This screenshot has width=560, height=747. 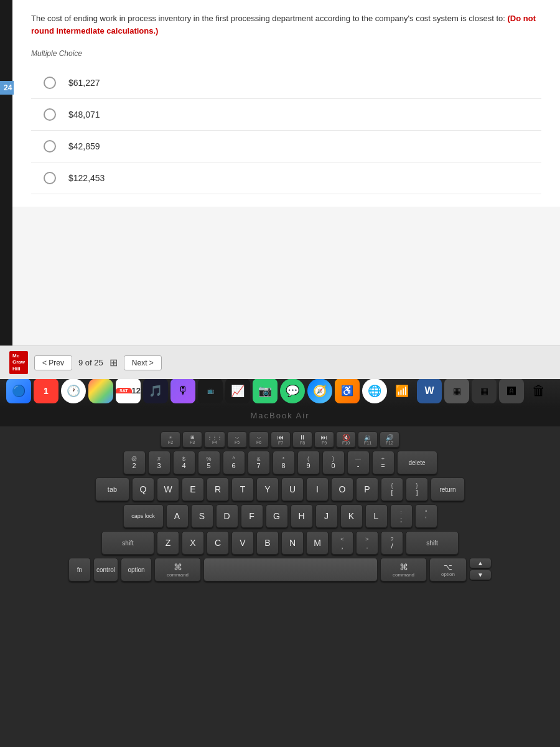 What do you see at coordinates (334, 463) in the screenshot?
I see `key-0: )0` at bounding box center [334, 463].